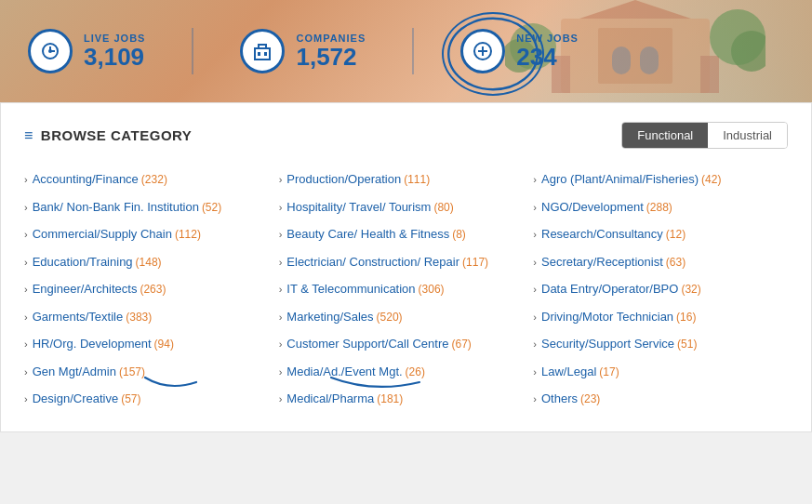 The image size is (812, 504). Describe the element at coordinates (74, 372) in the screenshot. I see `category-link: Gen Mgt/Admin` at that location.